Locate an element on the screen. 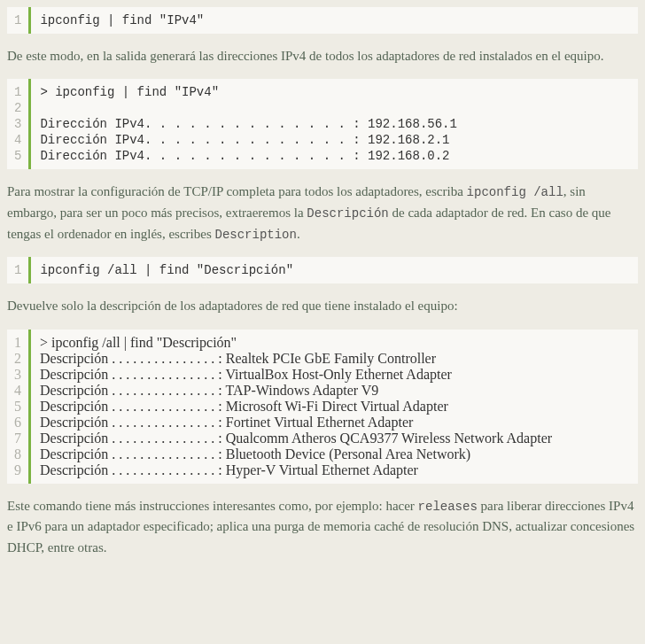 The image size is (645, 644). code-line: > ipconfig /all | find "Descripción" is located at coordinates (338, 343).